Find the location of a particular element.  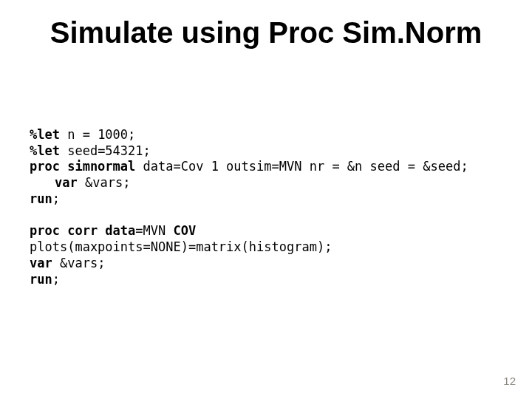

code-text: plots(maxpoints=NONE)=matrix(histogram); is located at coordinates (180, 247).